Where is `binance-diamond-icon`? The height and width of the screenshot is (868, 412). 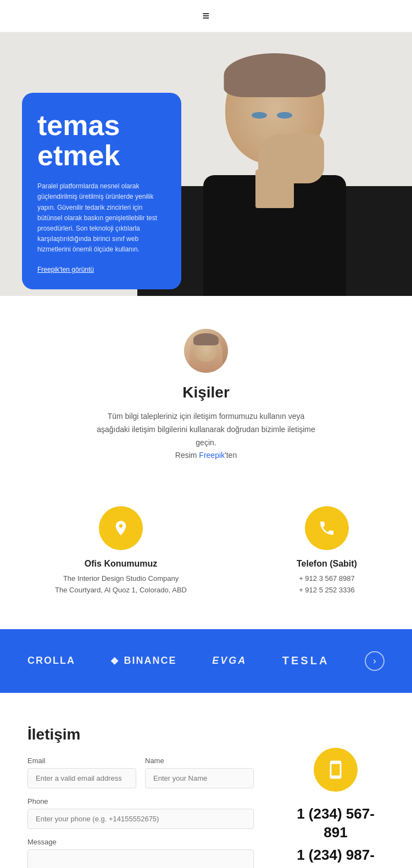
binance-diamond-icon is located at coordinates (115, 661).